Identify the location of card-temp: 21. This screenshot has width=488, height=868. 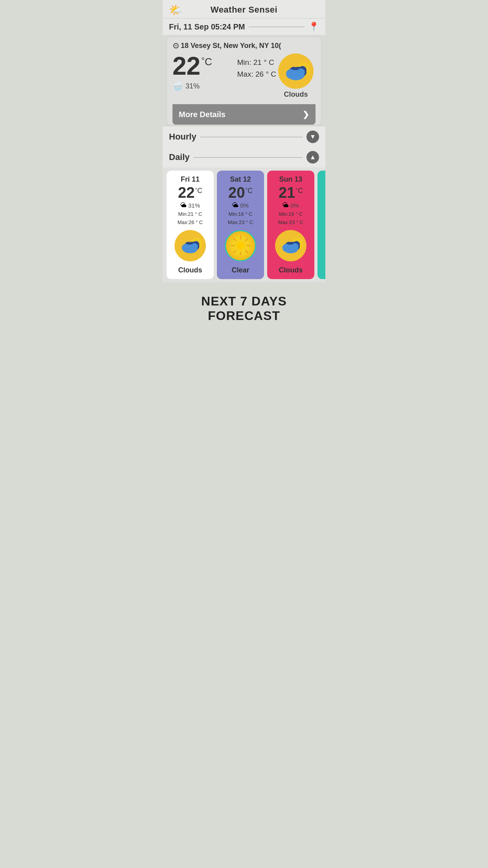
(287, 193).